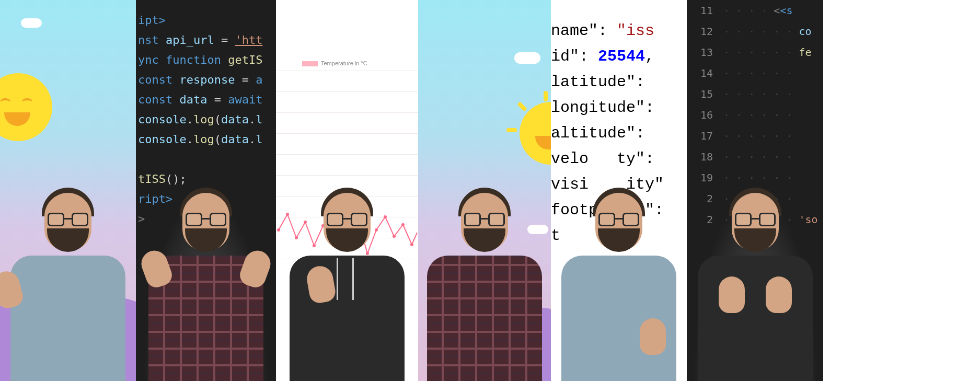 The image size is (980, 381). Describe the element at coordinates (206, 40) in the screenshot. I see `code-line: nst api_url = 'htt` at that location.